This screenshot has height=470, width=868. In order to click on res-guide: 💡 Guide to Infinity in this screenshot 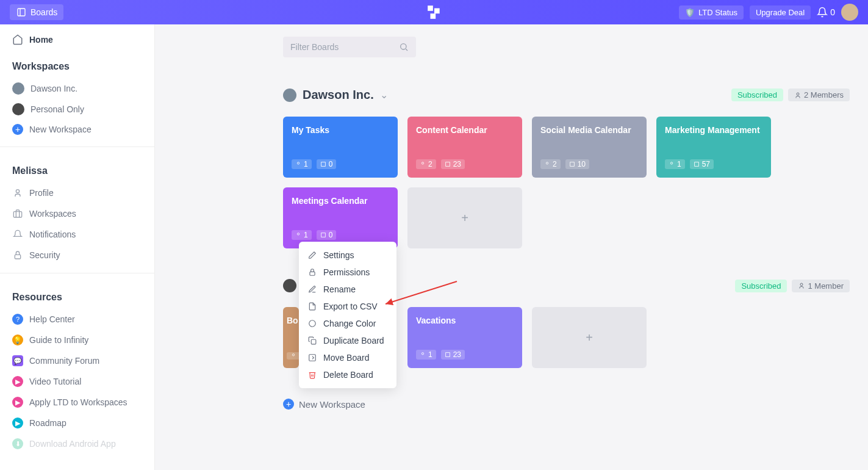, I will do `click(77, 340)`.